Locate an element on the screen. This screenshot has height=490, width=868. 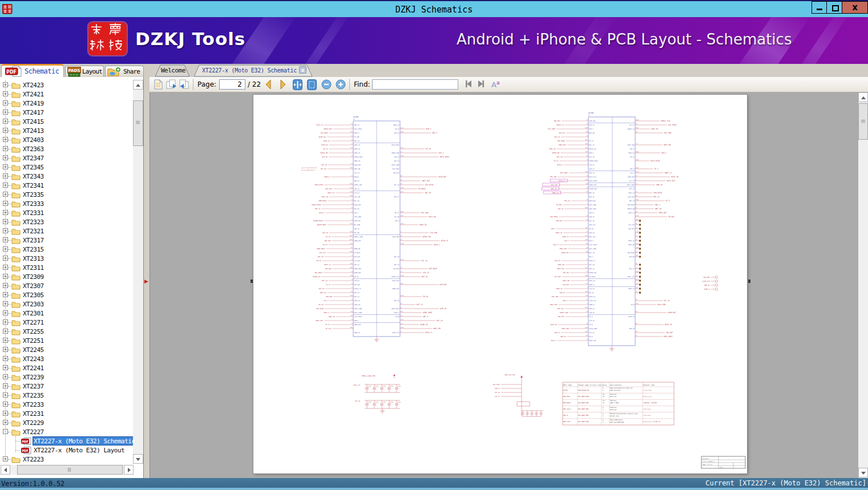
copy-page-up-icon is located at coordinates (185, 84).